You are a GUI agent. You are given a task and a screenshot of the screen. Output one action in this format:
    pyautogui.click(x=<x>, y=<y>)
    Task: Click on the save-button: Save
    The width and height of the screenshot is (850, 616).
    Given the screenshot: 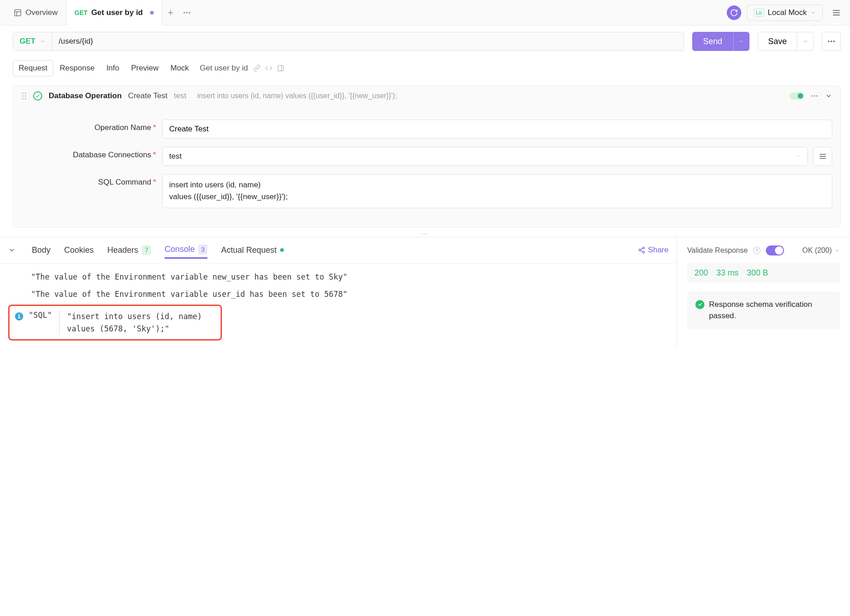 What is the action you would take?
    pyautogui.click(x=778, y=41)
    